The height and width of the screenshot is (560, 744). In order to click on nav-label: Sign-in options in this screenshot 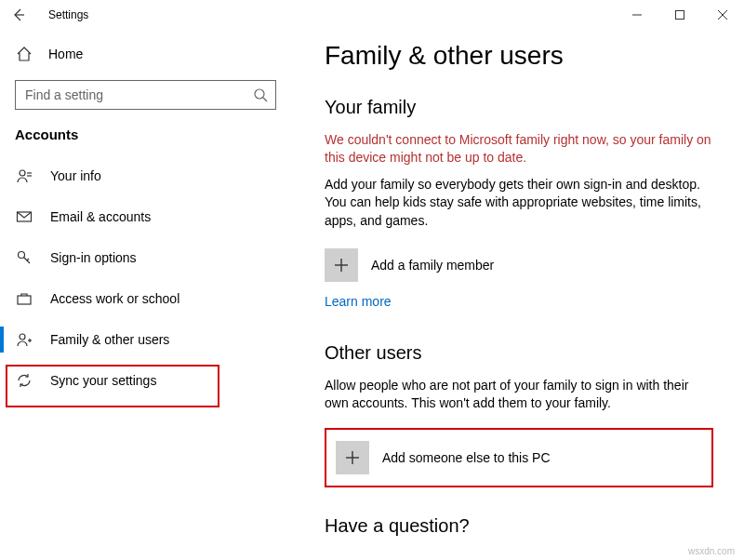, I will do `click(93, 258)`.